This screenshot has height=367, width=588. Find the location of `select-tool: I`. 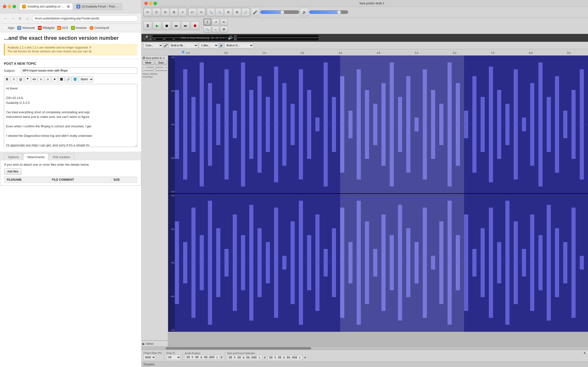

select-tool: I is located at coordinates (207, 22).